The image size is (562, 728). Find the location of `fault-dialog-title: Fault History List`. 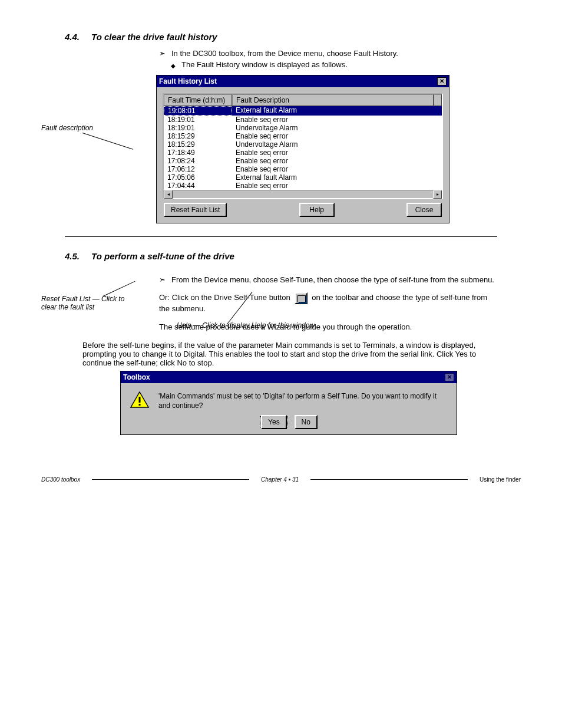

fault-dialog-title: Fault History List is located at coordinates (188, 81).